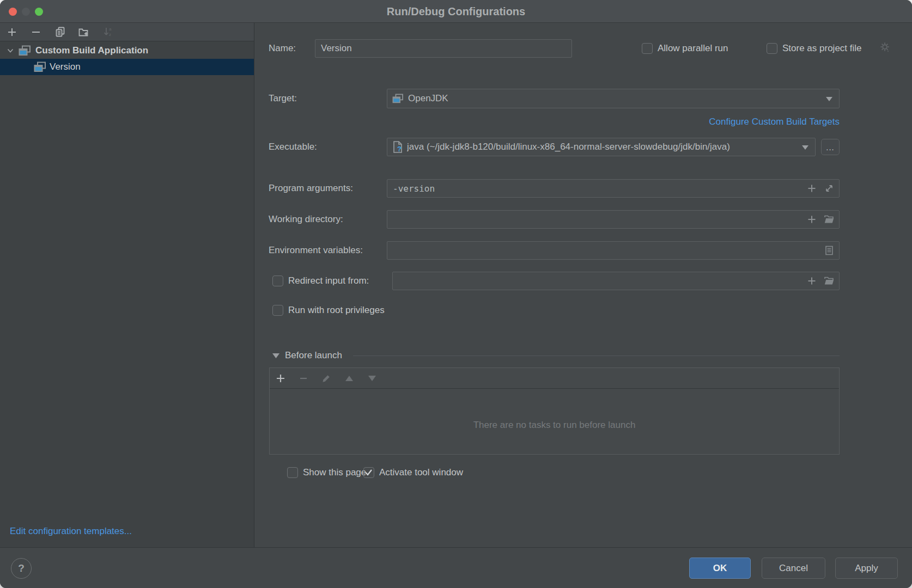  Describe the element at coordinates (110, 35) in the screenshot. I see `svg-text: z` at that location.